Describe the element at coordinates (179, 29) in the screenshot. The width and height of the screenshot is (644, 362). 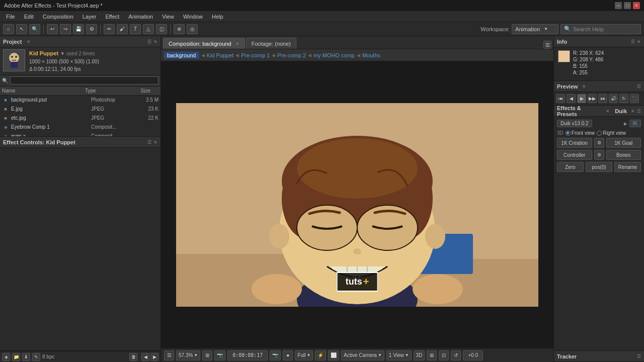
I see `move-tool: ⊕` at that location.